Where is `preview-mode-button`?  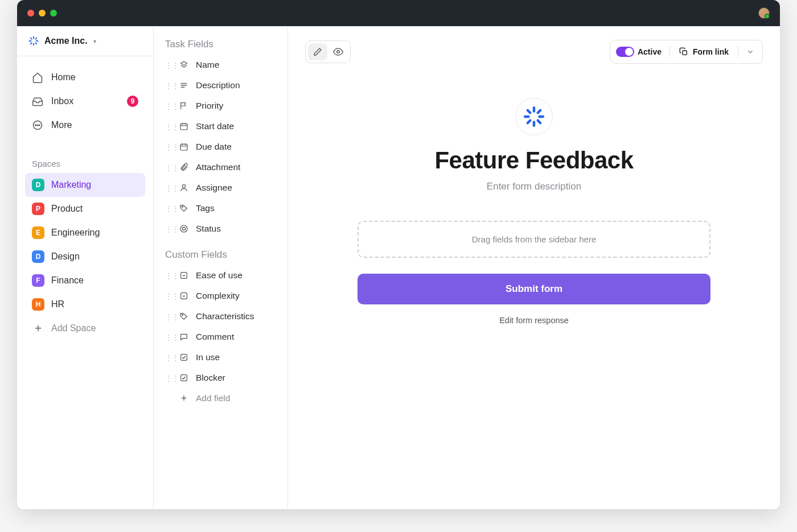
preview-mode-button is located at coordinates (338, 52).